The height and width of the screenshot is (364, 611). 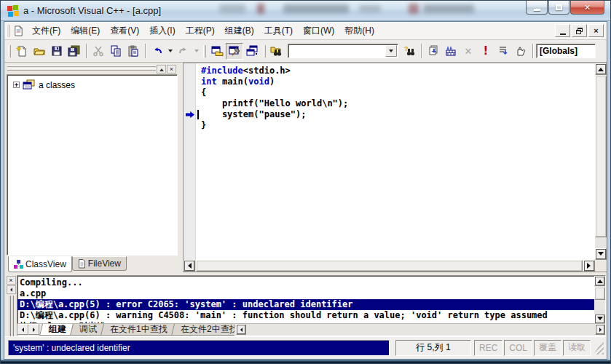 I want to click on output-vertical-scrollbar, so click(x=600, y=300).